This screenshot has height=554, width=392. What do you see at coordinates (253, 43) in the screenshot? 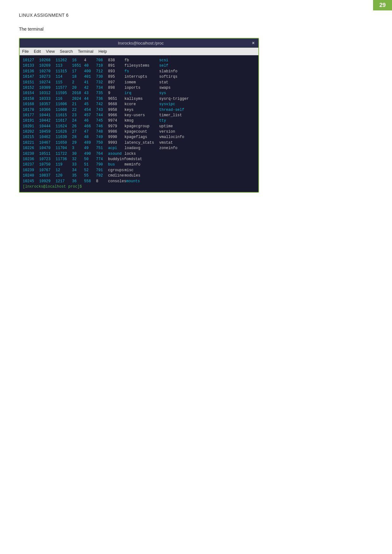
I see `terminal-close-button: ×` at bounding box center [253, 43].